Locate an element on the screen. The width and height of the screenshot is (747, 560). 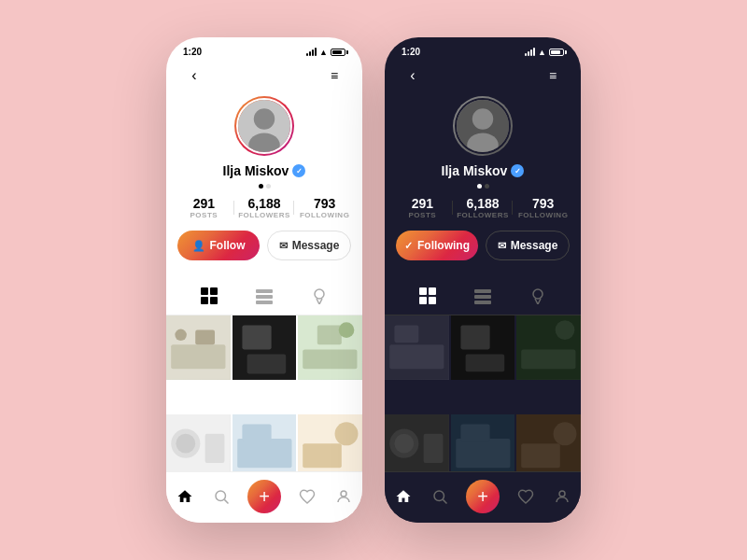
photo-cell-3-dark is located at coordinates (549, 347).